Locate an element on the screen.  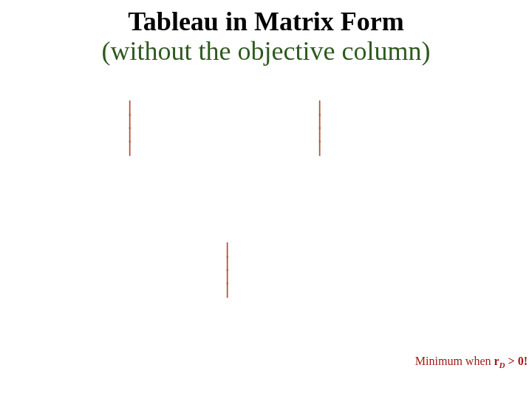
dashed-marker-left: | | | | is located at coordinates (130, 126).